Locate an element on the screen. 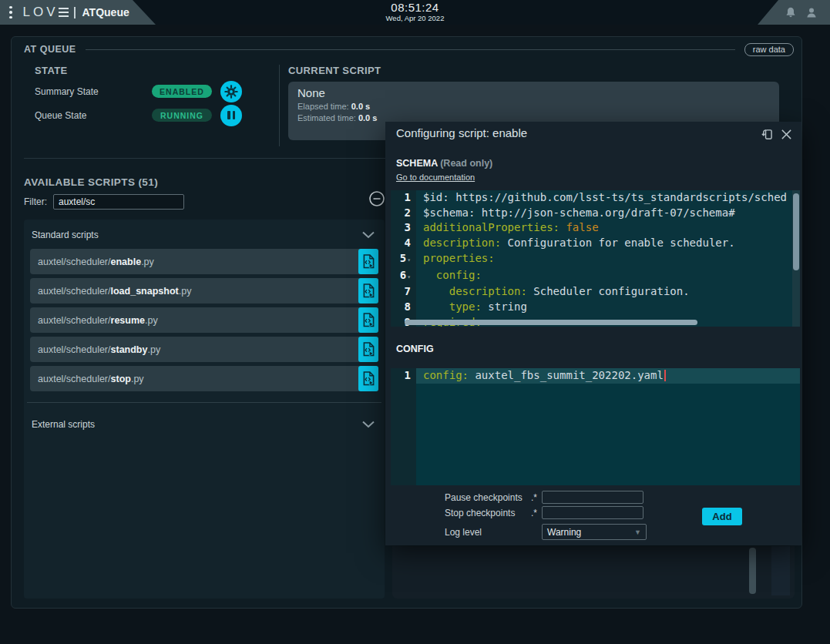 The image size is (830, 644). script-path: auxtel/scheduler/stop.py is located at coordinates (91, 379).